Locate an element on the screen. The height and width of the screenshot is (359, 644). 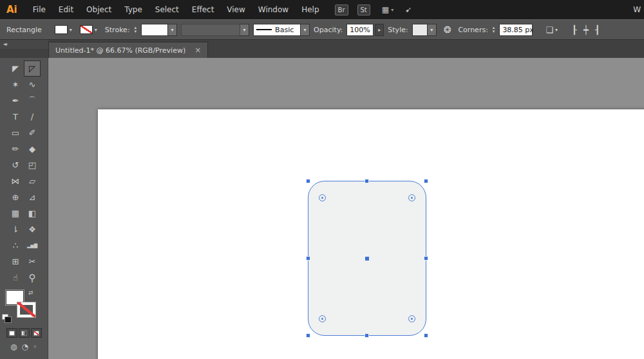
gpu-rocket-icon: ➹ is located at coordinates (408, 10).